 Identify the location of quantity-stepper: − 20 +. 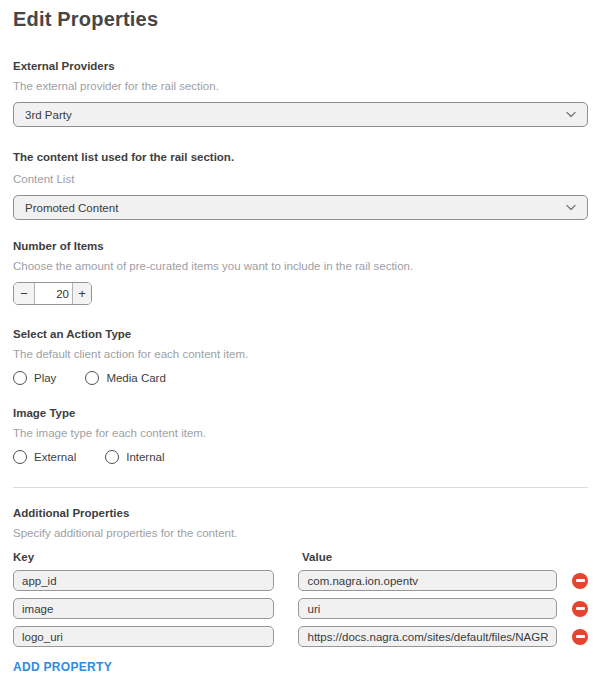
(52, 294).